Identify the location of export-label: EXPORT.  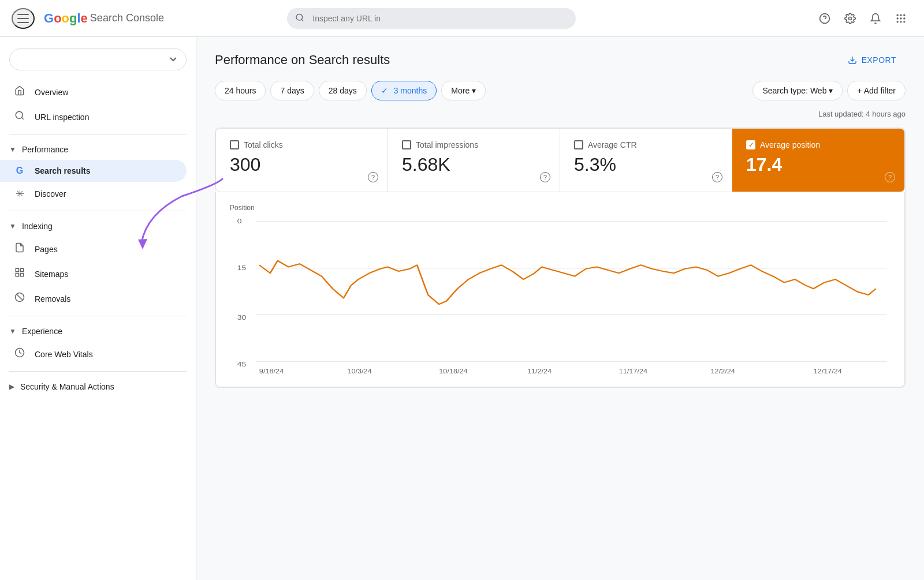
(879, 60).